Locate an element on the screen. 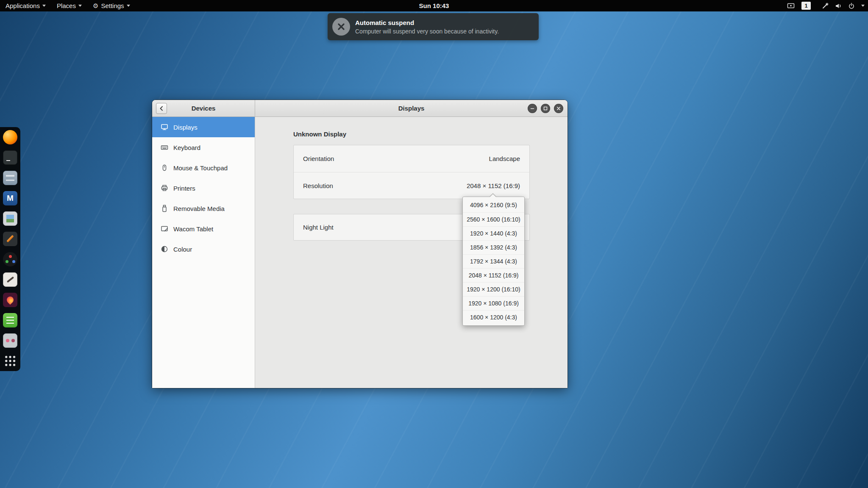  screen-share-icon is located at coordinates (791, 6).